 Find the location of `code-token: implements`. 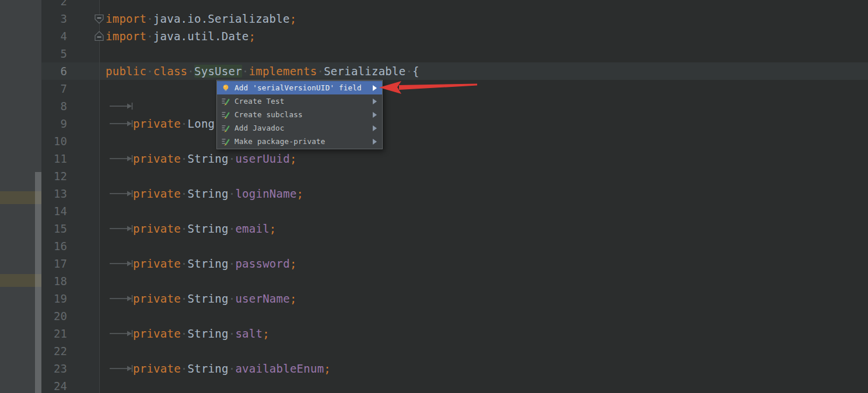

code-token: implements is located at coordinates (284, 71).